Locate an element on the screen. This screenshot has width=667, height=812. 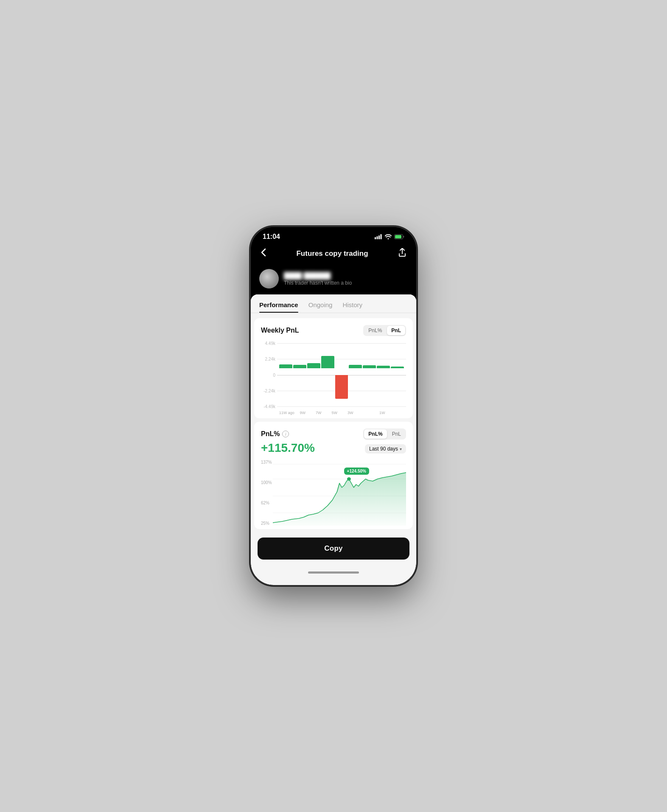
x-label-1w: 1W is located at coordinates (383, 413).